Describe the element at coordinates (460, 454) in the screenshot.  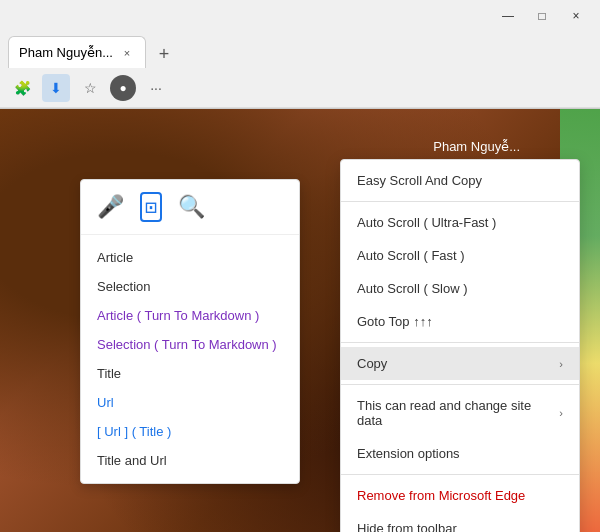
I see `menu-item-extension-options: Extension options` at that location.